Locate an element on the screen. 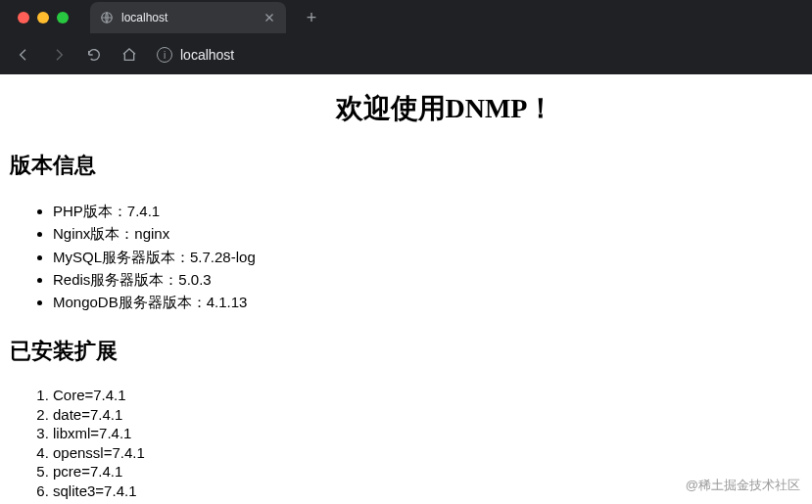  new-tab-button: + is located at coordinates (311, 18).